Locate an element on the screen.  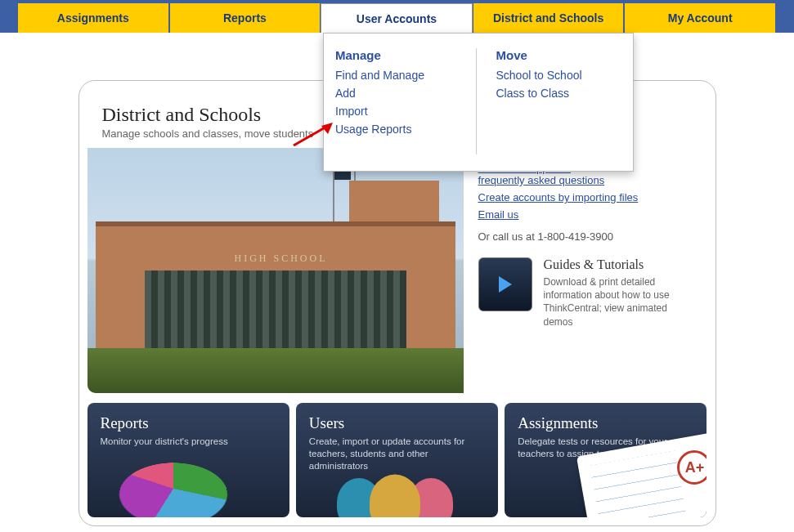
tile-users-desc: Create, import or update accounts for te… is located at coordinates (397, 454).